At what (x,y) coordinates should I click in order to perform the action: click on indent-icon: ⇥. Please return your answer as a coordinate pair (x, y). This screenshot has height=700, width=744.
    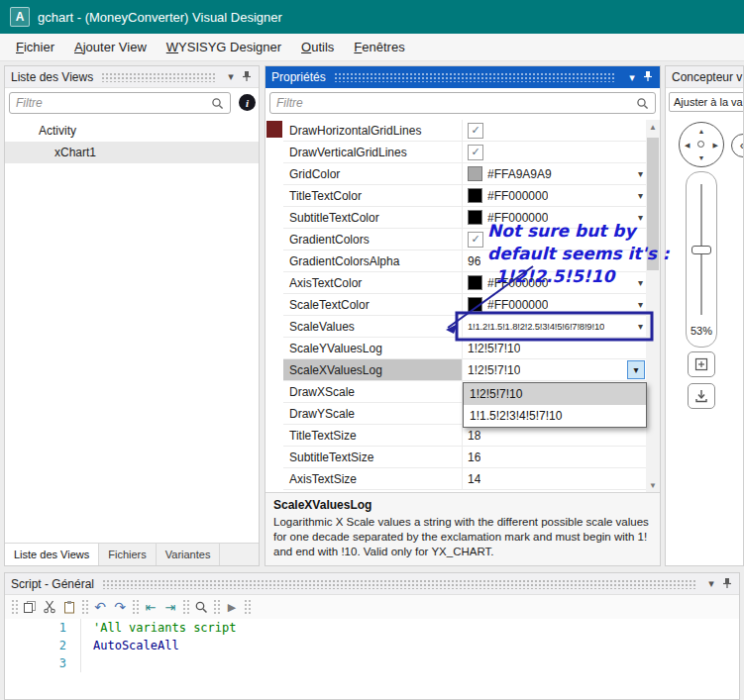
    Looking at the image, I should click on (170, 607).